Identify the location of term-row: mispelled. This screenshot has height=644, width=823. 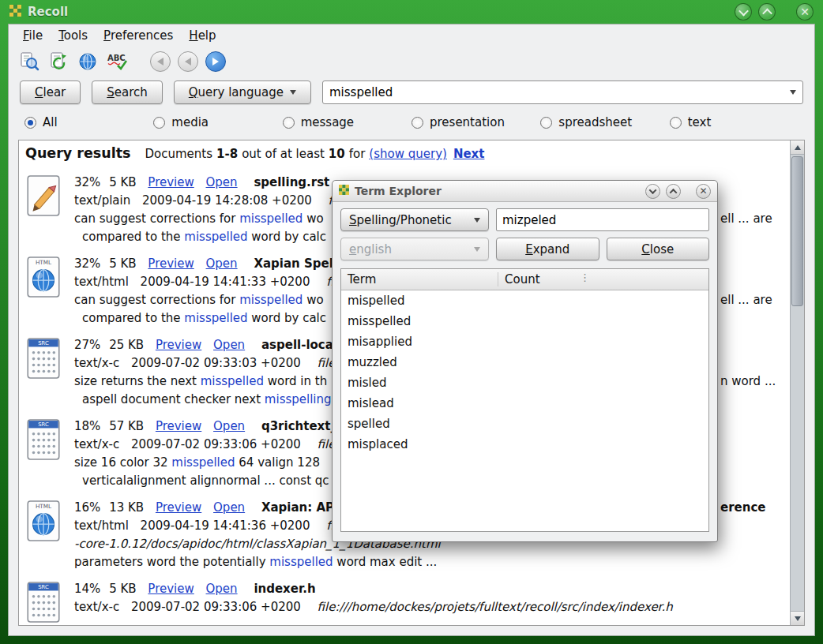
(524, 301).